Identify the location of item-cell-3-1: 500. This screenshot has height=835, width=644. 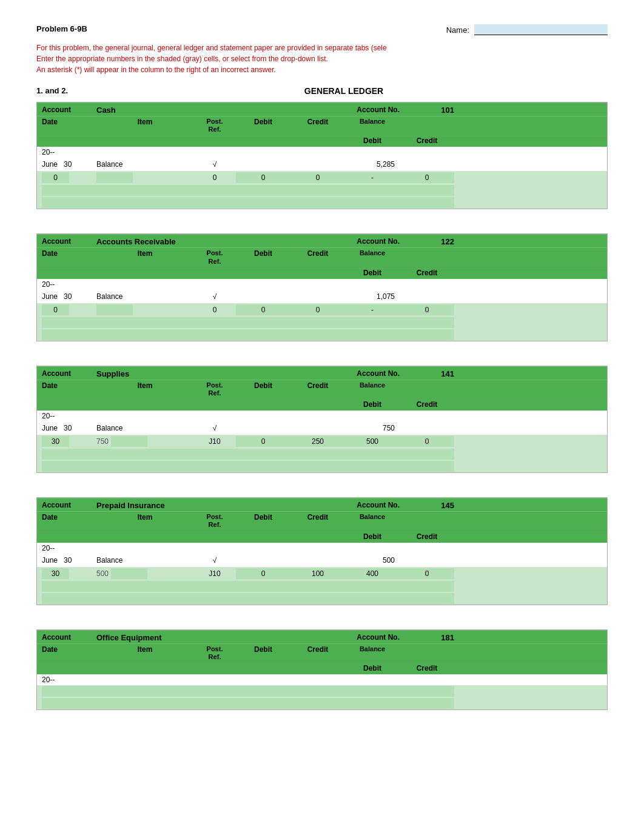
(145, 574).